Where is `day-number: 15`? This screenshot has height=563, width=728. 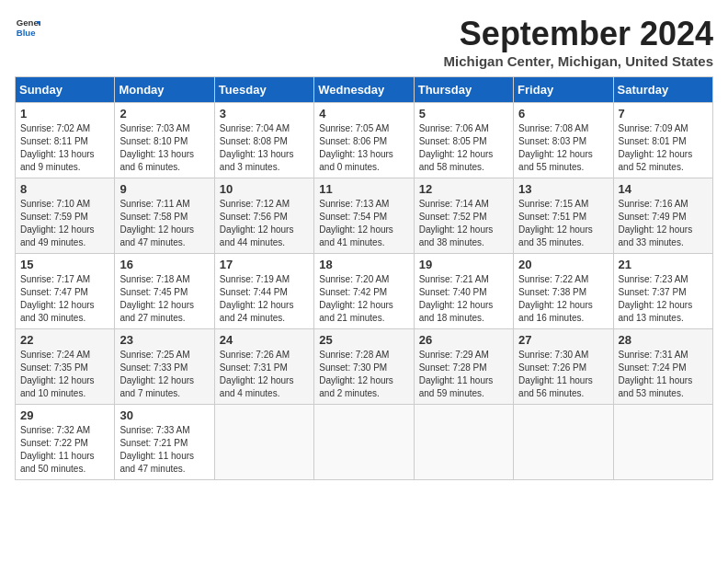
day-number: 15 is located at coordinates (64, 265).